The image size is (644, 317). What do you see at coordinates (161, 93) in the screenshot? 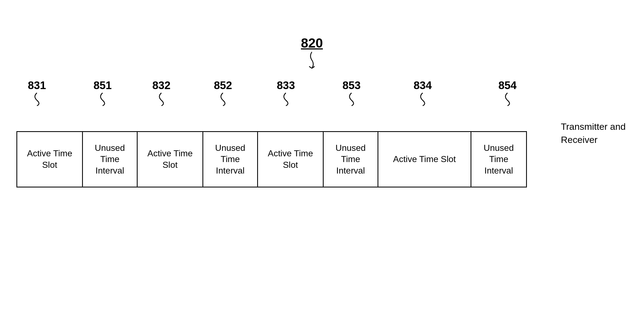
I see `label-832: 832` at bounding box center [161, 93].